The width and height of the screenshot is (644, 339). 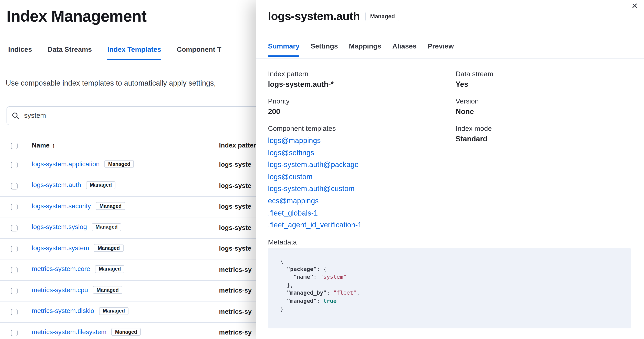 What do you see at coordinates (334, 16) in the screenshot?
I see `flyout-header: logs-system.auth Managed` at bounding box center [334, 16].